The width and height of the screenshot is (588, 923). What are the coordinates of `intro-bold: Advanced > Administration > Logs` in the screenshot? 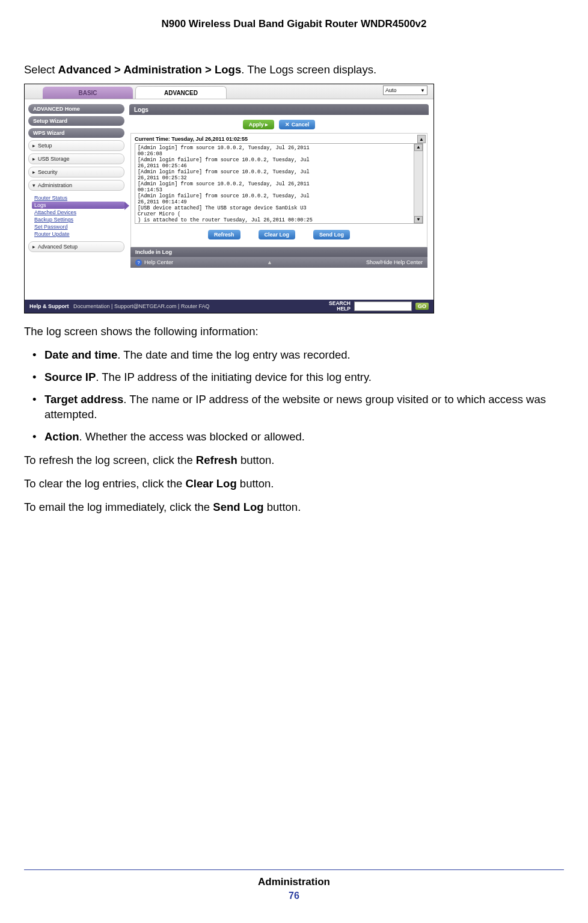 It's located at (150, 70).